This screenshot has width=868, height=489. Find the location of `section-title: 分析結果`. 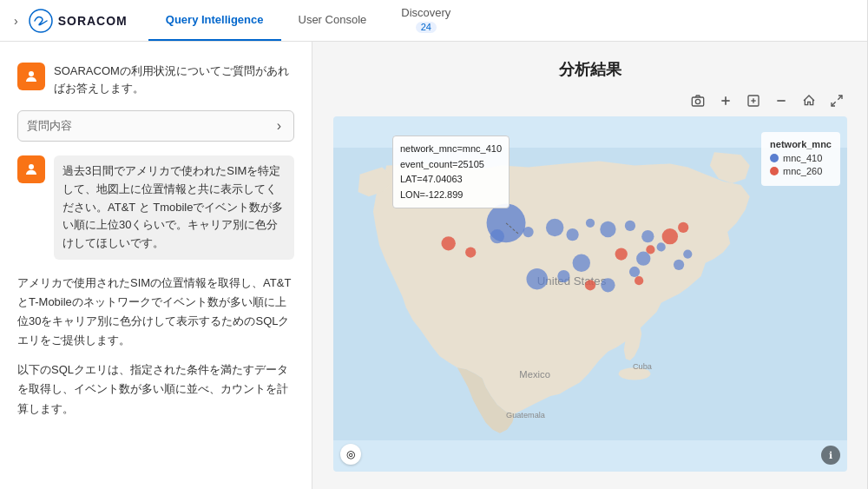

section-title: 分析結果 is located at coordinates (590, 69).